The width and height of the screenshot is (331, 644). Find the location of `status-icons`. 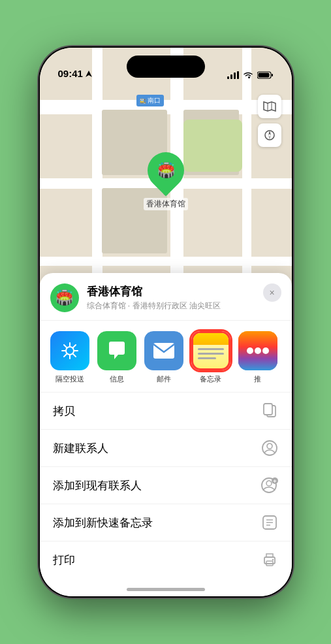

status-icons is located at coordinates (251, 75).